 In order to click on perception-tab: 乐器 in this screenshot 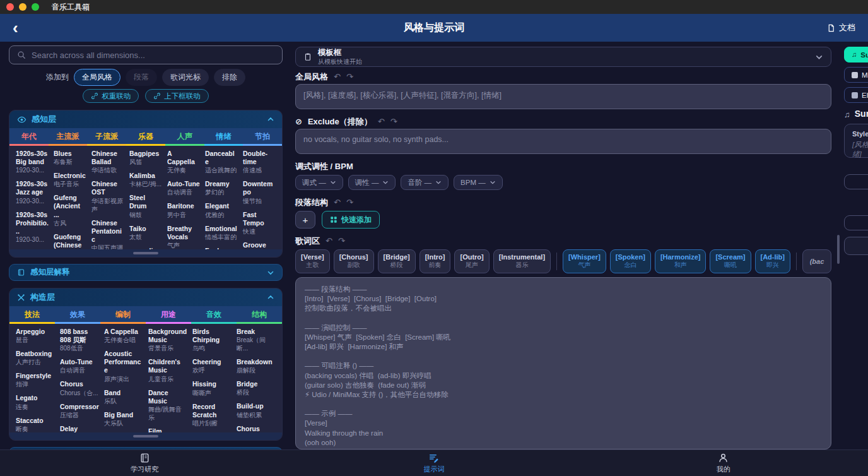, I will do `click(146, 137)`.